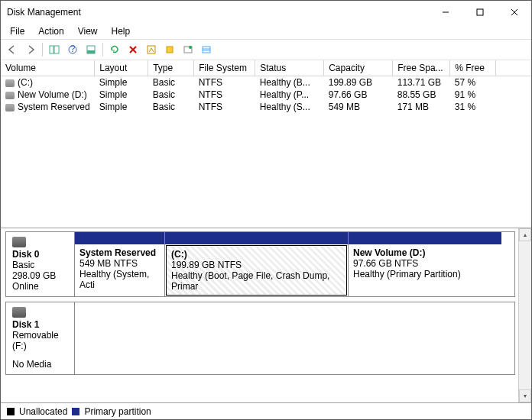  What do you see at coordinates (358, 82) in the screenshot?
I see `table-cell: 199.89 GB` at bounding box center [358, 82].